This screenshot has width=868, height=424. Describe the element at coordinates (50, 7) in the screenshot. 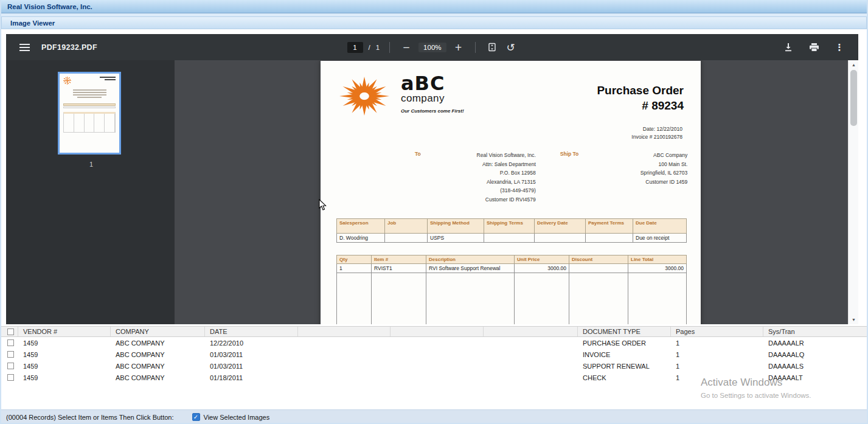

I see `window-title: Real Vision Software, Inc.` at that location.